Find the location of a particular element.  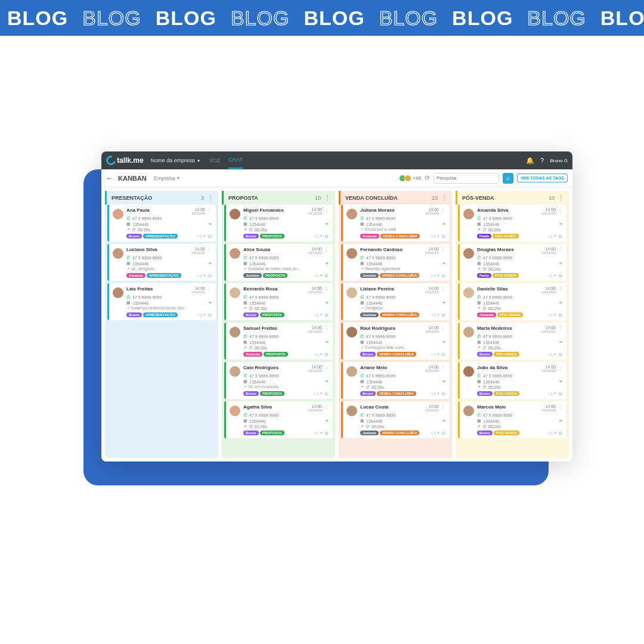

kanban-card: Fernando Cardoso 14:00 19/19/20 ⋮ ✆47 9 … is located at coordinates (395, 262).